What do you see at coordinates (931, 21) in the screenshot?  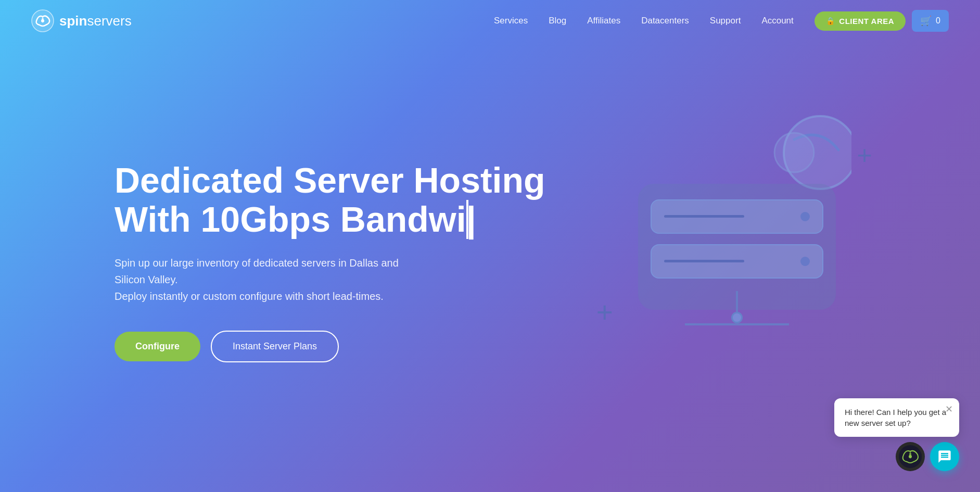 I see `cart-button: 🛒 0` at bounding box center [931, 21].